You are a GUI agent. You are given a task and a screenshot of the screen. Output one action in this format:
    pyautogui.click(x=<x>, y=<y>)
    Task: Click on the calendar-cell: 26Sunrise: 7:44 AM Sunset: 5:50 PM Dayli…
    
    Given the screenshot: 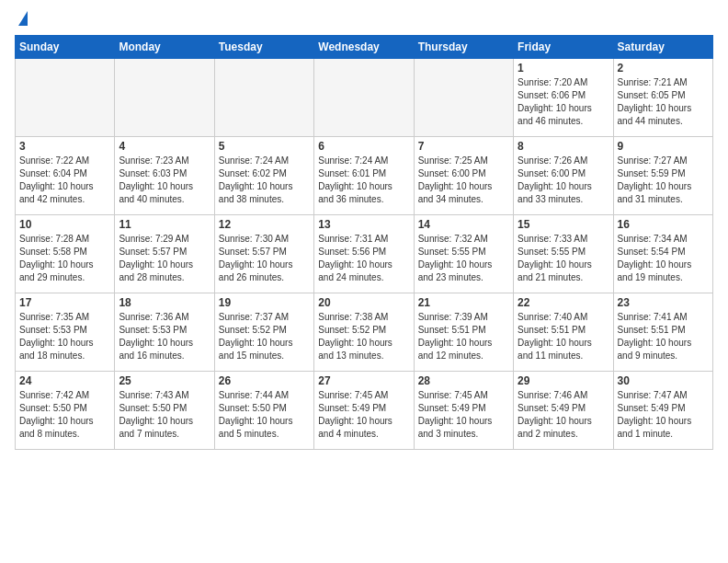 What is the action you would take?
    pyautogui.click(x=264, y=410)
    